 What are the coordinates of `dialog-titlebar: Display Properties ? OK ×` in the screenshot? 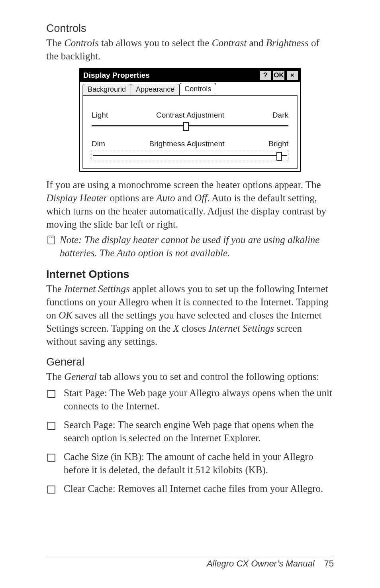 It's located at (190, 75).